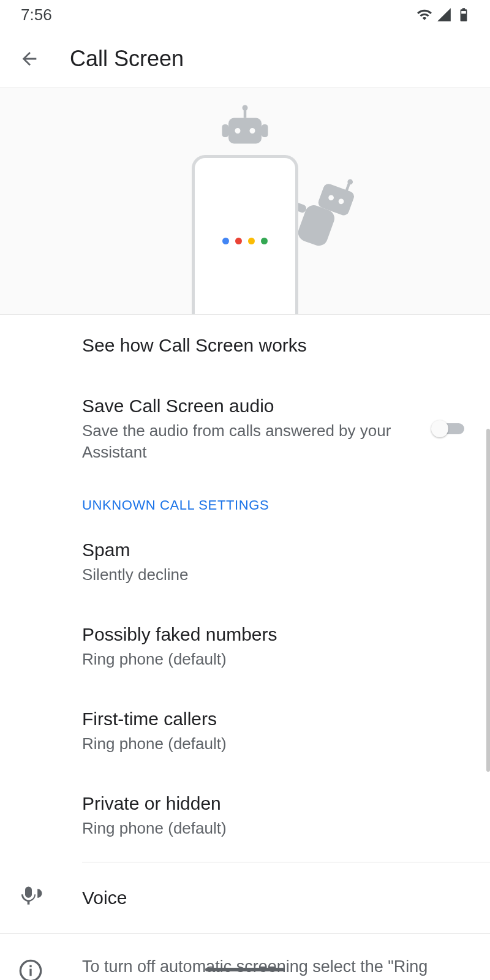 The height and width of the screenshot is (980, 490). Describe the element at coordinates (245, 646) in the screenshot. I see `faked-numbers-item: Possibly faked numbers Ring phone (defau…` at that location.